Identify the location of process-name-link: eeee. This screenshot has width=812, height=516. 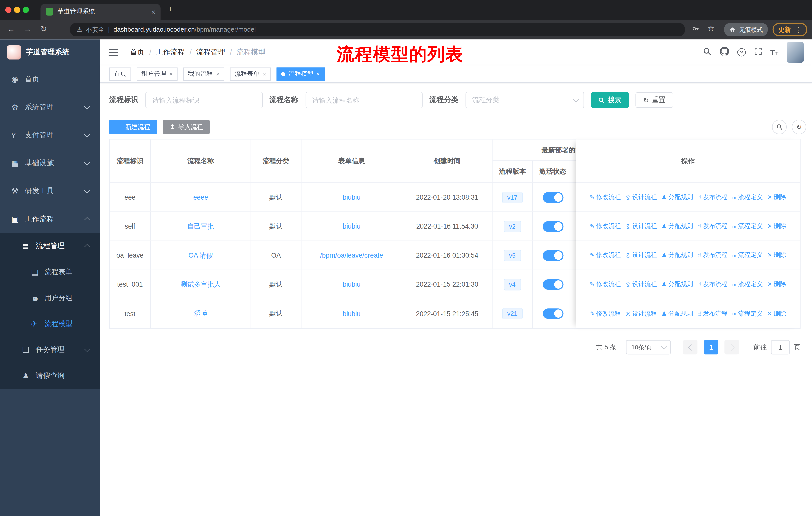
(201, 197).